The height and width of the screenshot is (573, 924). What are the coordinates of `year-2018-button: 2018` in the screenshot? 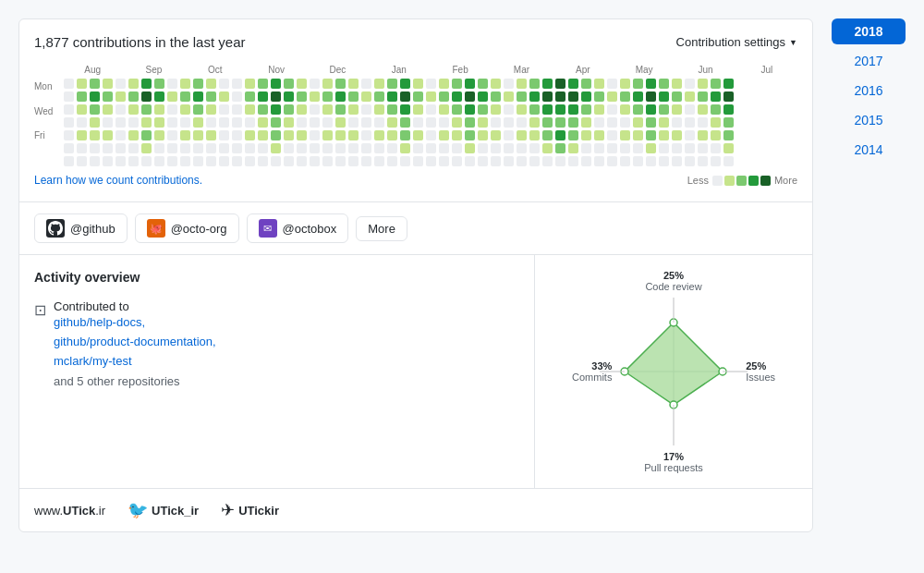 It's located at (869, 31).